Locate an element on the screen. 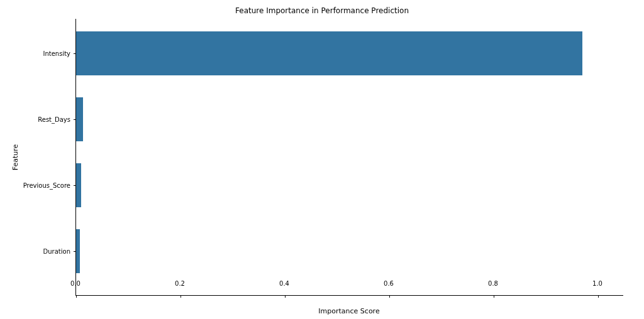 The width and height of the screenshot is (644, 319). x-axis-label: Importance Score is located at coordinates (349, 311).